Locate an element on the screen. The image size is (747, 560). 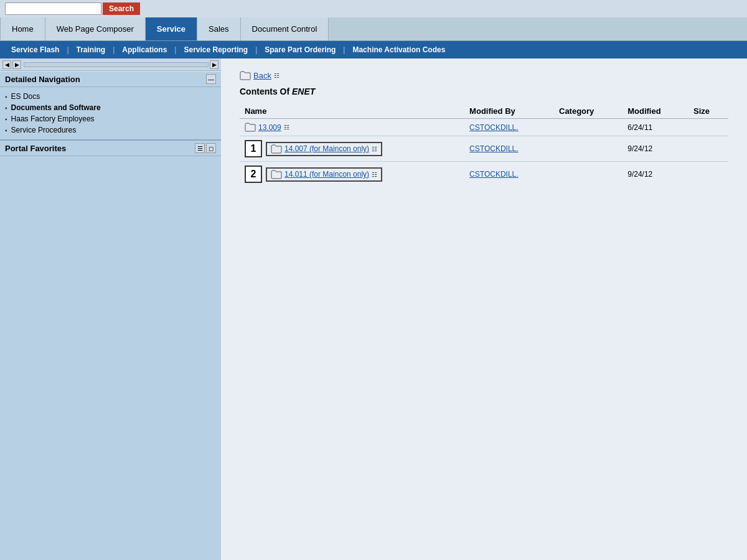
col-modified: Modified is located at coordinates (655, 111).